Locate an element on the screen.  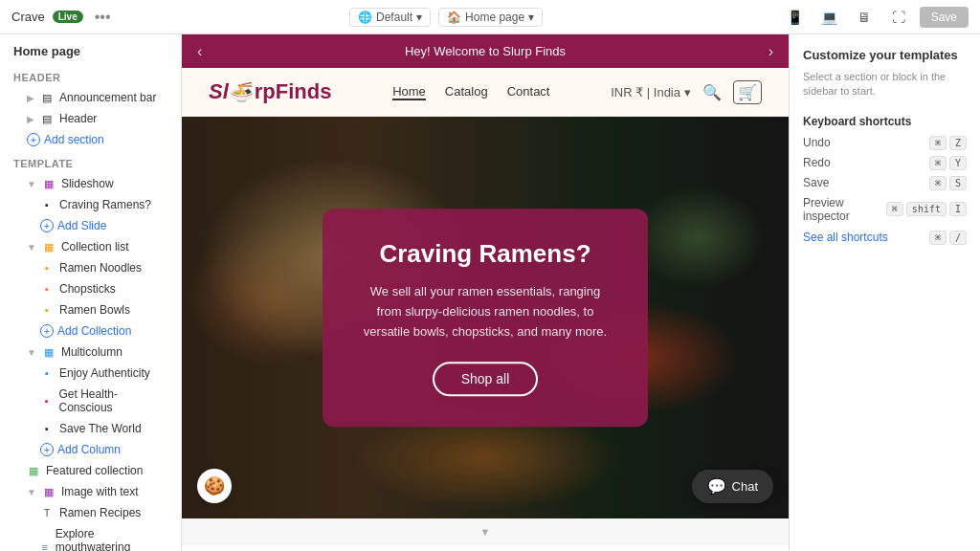
add-slide-button: + Add Slide is located at coordinates (90, 226).